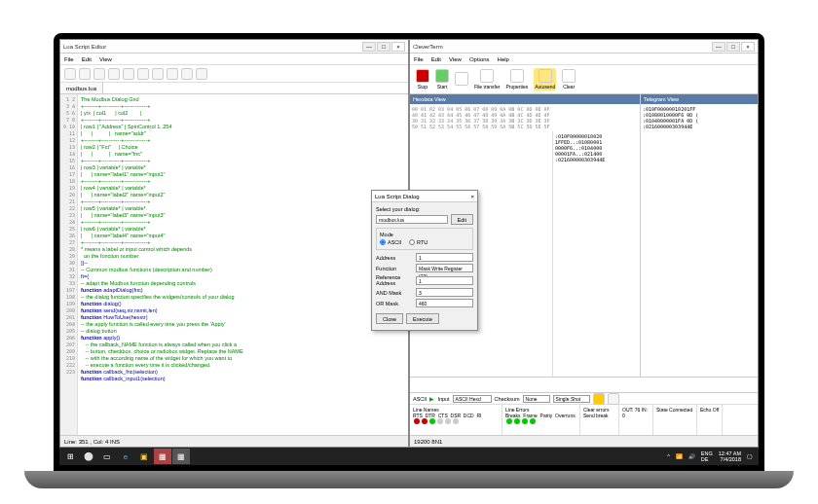 This screenshot has width=818, height=504. Describe the element at coordinates (187, 74) in the screenshot. I see `find-icon` at that location.